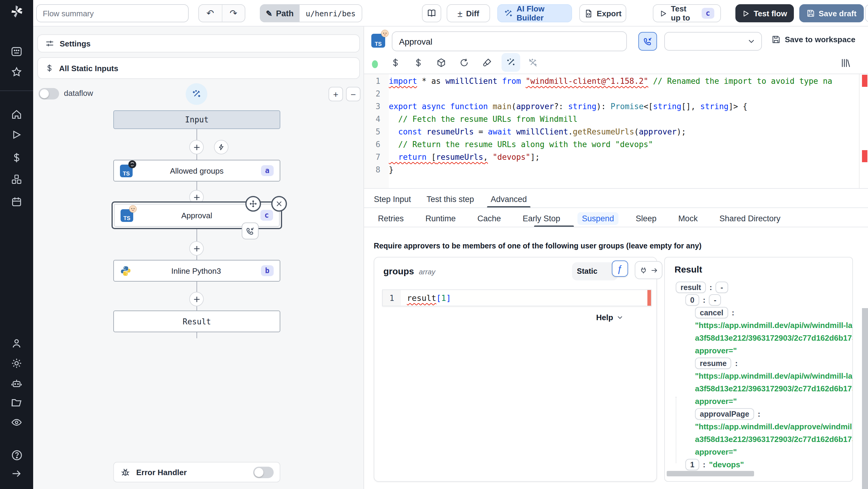 The height and width of the screenshot is (489, 868). What do you see at coordinates (197, 322) in the screenshot?
I see `flow-node-result: Result` at bounding box center [197, 322].